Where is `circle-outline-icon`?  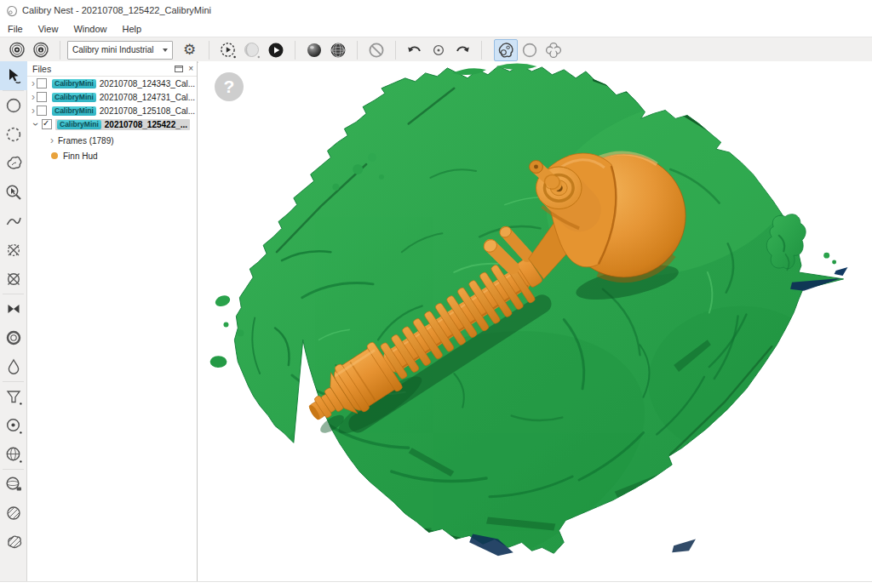 circle-outline-icon is located at coordinates (530, 50).